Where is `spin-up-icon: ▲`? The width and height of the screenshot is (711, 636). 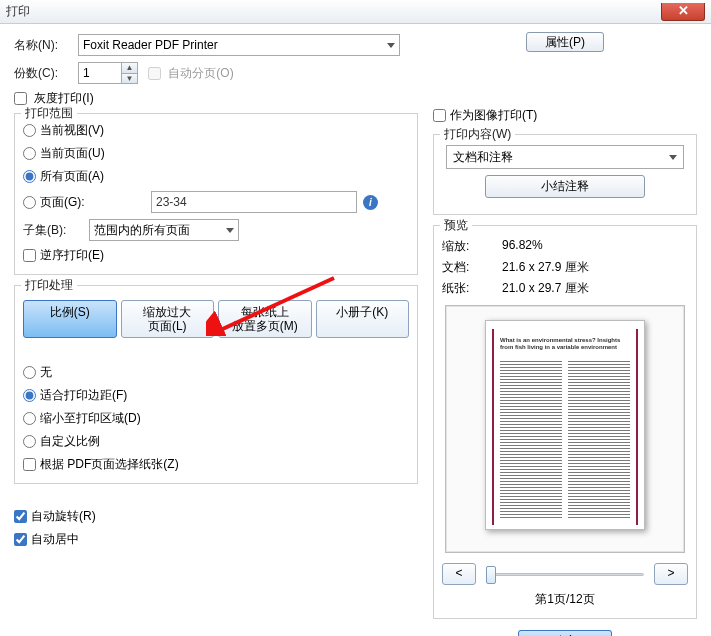 spin-up-icon: ▲ is located at coordinates (129, 68).